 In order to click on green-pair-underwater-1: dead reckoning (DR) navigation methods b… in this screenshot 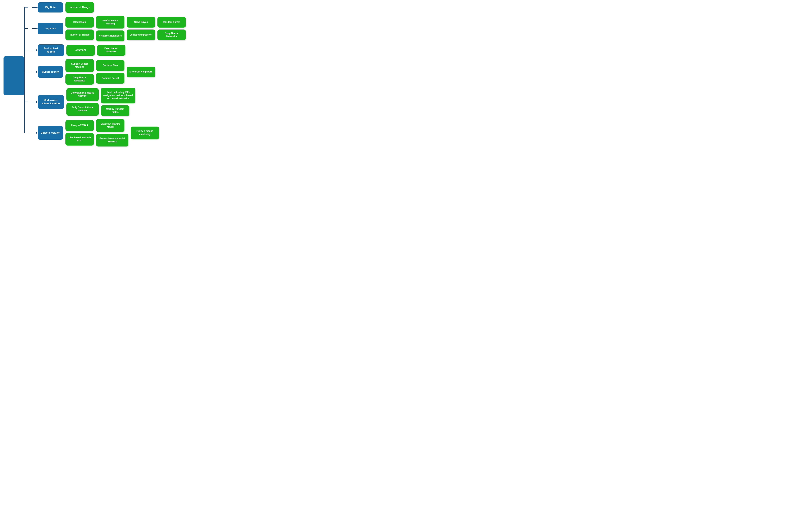, I will do `click(118, 102)`.